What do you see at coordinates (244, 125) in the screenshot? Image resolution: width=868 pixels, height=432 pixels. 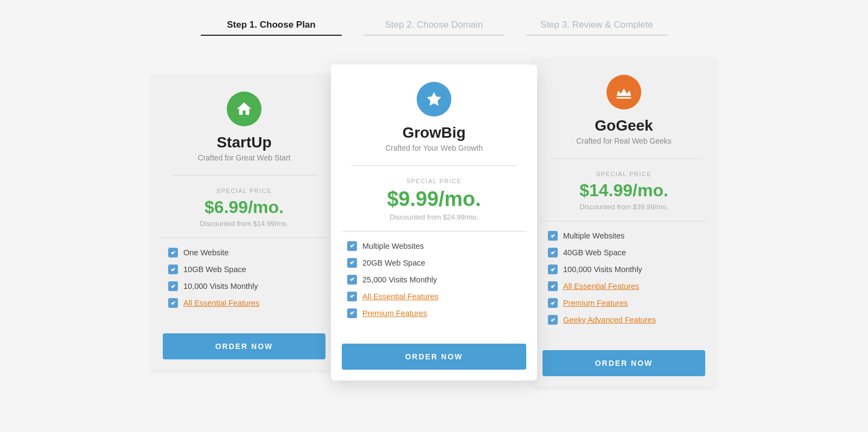 I see `plan-startup-header: StartUp Crafted for Great Web Start` at bounding box center [244, 125].